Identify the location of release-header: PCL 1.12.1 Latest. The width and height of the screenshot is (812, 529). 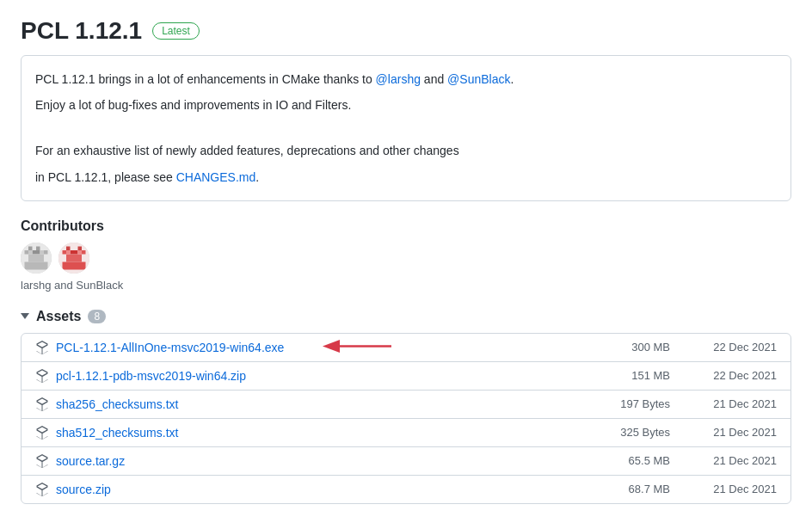
(406, 31).